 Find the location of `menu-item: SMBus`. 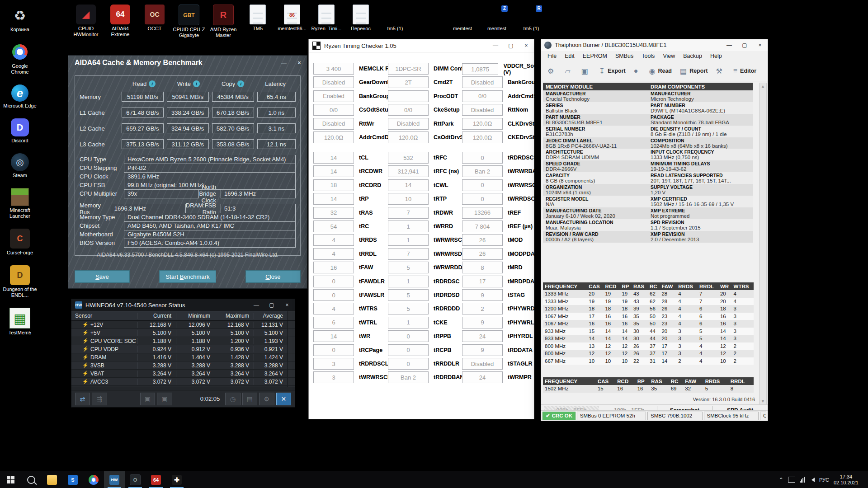

menu-item: SMBus is located at coordinates (624, 56).